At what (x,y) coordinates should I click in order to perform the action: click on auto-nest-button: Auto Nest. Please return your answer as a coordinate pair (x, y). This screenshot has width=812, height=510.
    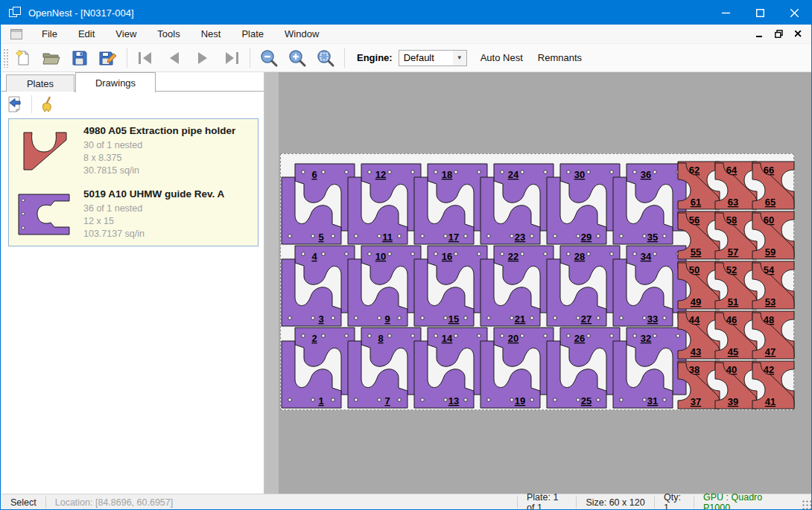
    Looking at the image, I should click on (502, 58).